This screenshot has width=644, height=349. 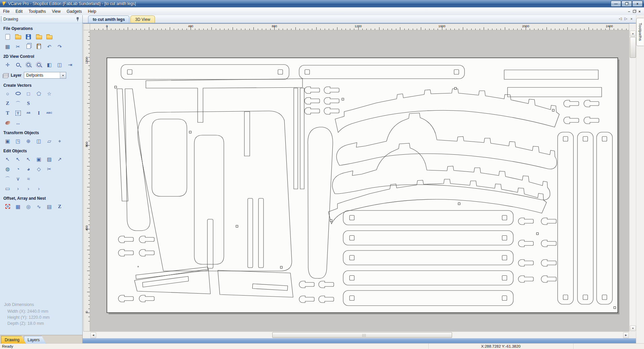 I want to click on vertical-scrollbar: ▲ ▼, so click(x=633, y=181).